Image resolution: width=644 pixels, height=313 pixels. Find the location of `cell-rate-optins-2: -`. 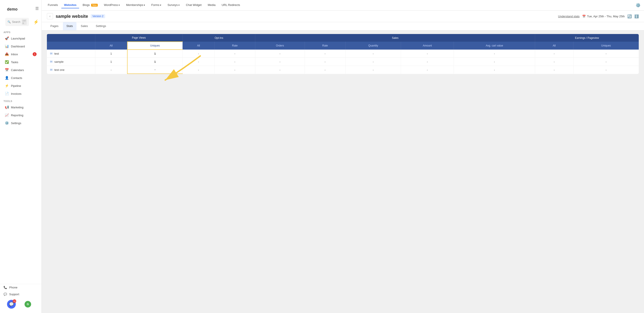

cell-rate-optins-2: - is located at coordinates (234, 70).